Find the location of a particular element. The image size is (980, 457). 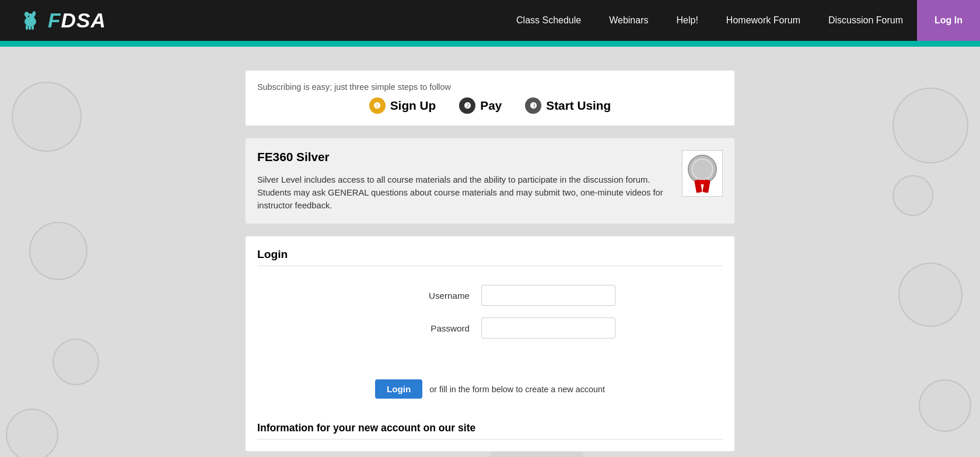

fe360-description: Silver Level includes access to all cour… is located at coordinates (464, 193).